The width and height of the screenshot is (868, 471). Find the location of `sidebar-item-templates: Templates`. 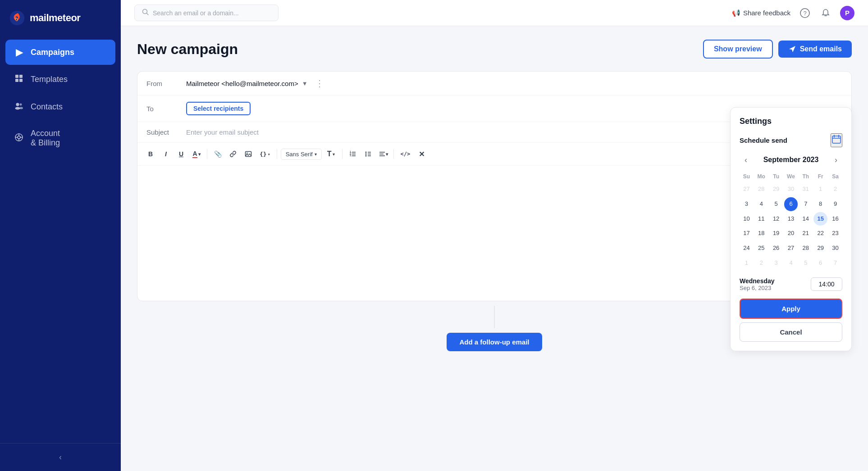

sidebar-item-templates: Templates is located at coordinates (60, 79).